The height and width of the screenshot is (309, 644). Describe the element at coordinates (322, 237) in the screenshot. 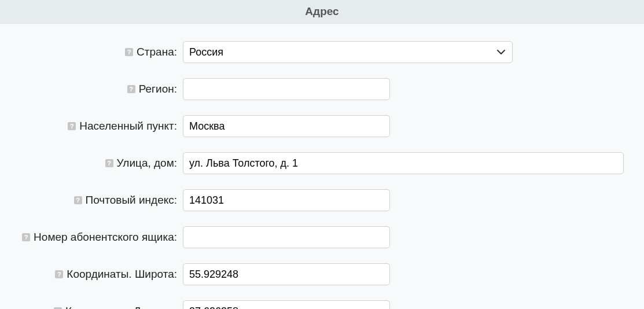

I see `row-pobox: ? Номер абонентского ящика:` at that location.